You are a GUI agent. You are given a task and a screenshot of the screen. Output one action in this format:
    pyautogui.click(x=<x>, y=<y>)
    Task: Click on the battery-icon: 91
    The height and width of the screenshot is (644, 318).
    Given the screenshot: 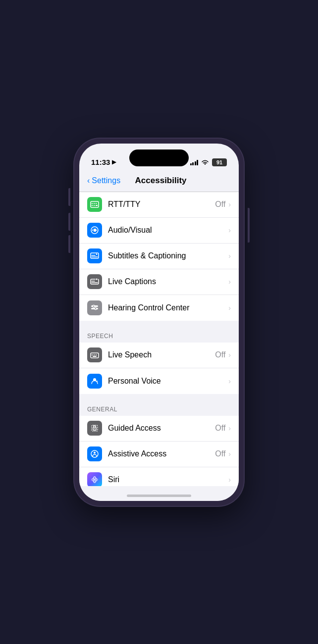 What is the action you would take?
    pyautogui.click(x=219, y=162)
    